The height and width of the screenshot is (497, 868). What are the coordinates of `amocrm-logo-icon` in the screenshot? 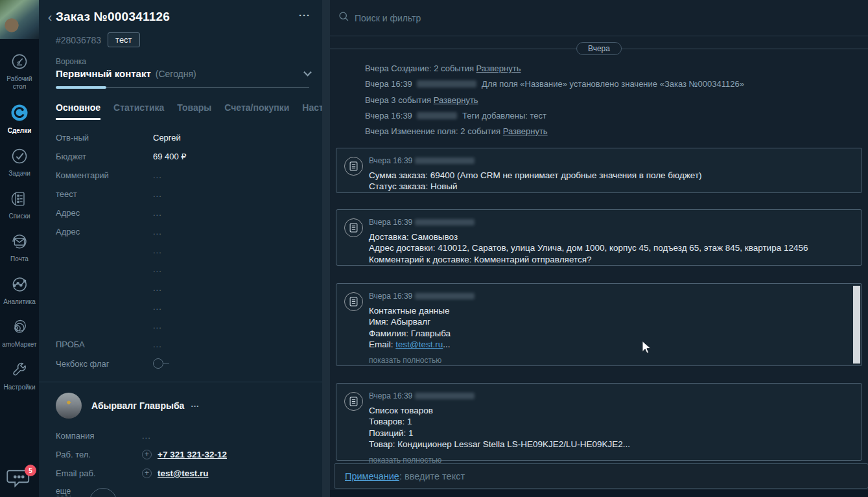 It's located at (19, 115).